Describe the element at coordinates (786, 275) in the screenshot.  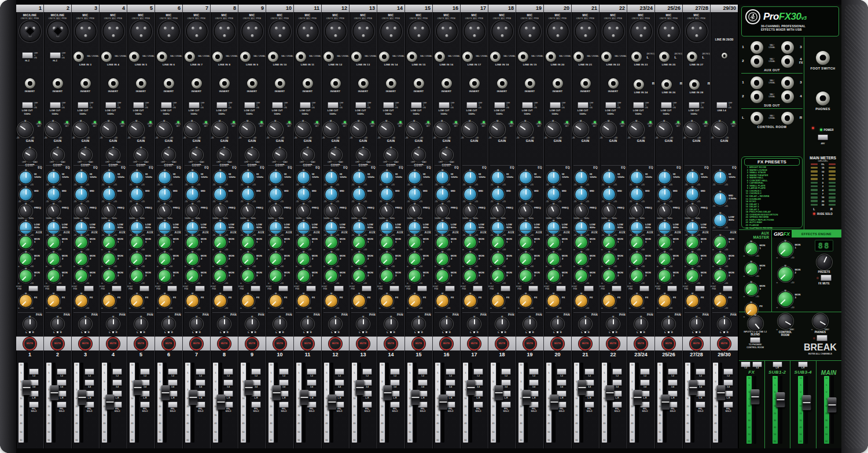
I see `gigfx-mon2-knob` at that location.